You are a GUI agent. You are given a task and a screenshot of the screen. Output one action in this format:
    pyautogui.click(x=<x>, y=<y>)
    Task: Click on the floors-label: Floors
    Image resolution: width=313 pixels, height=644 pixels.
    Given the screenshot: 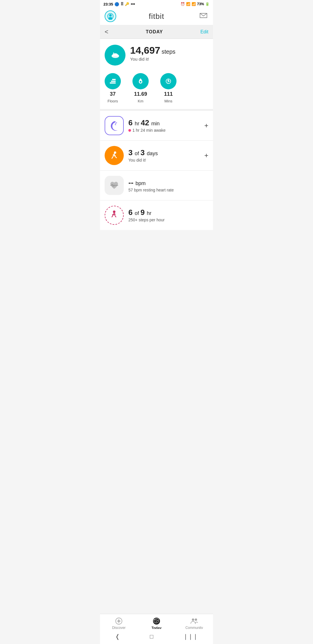 What is the action you would take?
    pyautogui.click(x=113, y=101)
    